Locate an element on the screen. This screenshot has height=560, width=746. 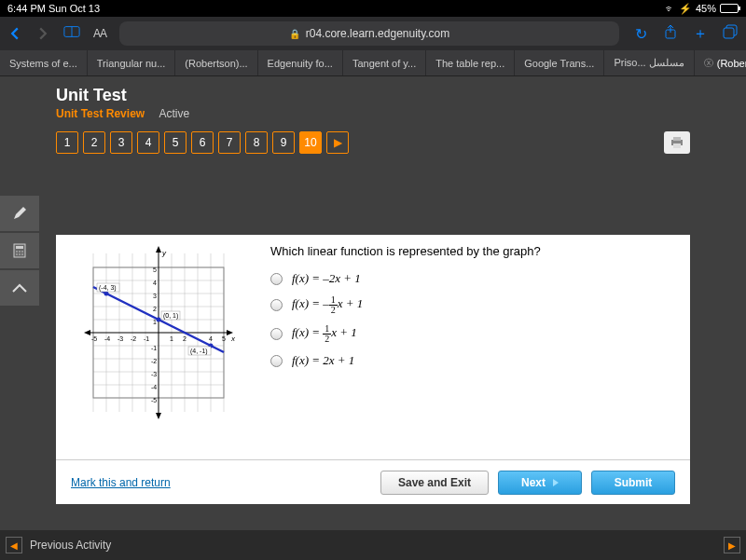
tabs-button is located at coordinates (730, 34).